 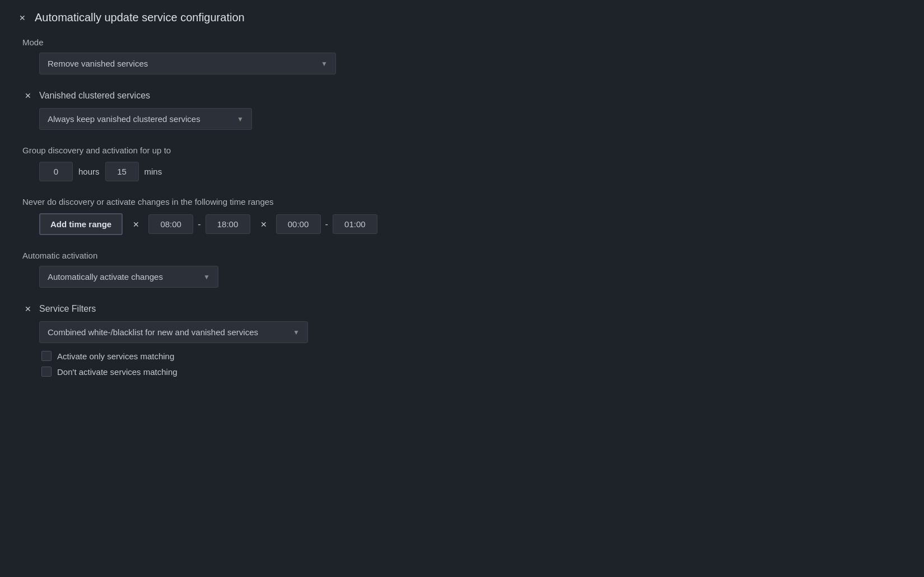 What do you see at coordinates (465, 372) in the screenshot?
I see `checkbox-row-2: Don't activate services matching` at bounding box center [465, 372].